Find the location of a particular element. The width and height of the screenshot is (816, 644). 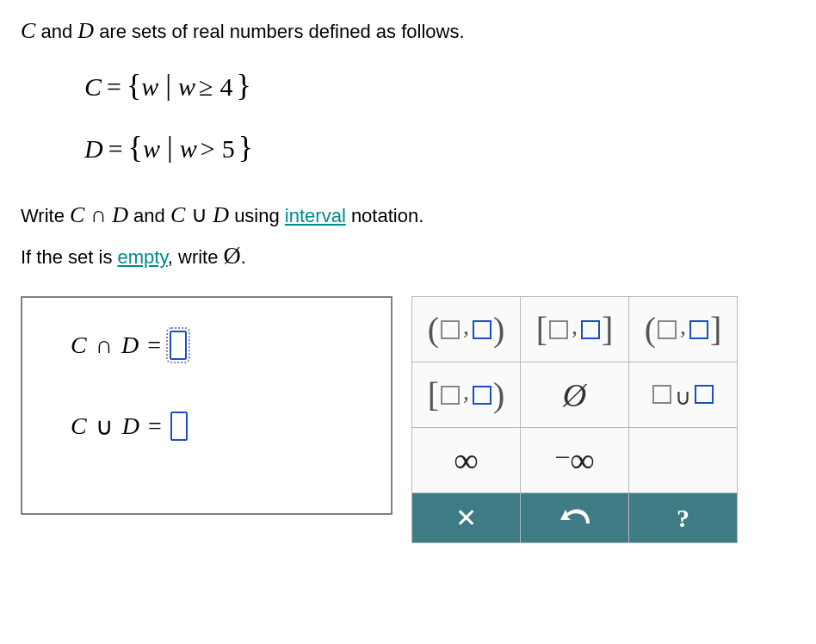

intro-rest: are sets of real numbers defined as foll… is located at coordinates (279, 31).